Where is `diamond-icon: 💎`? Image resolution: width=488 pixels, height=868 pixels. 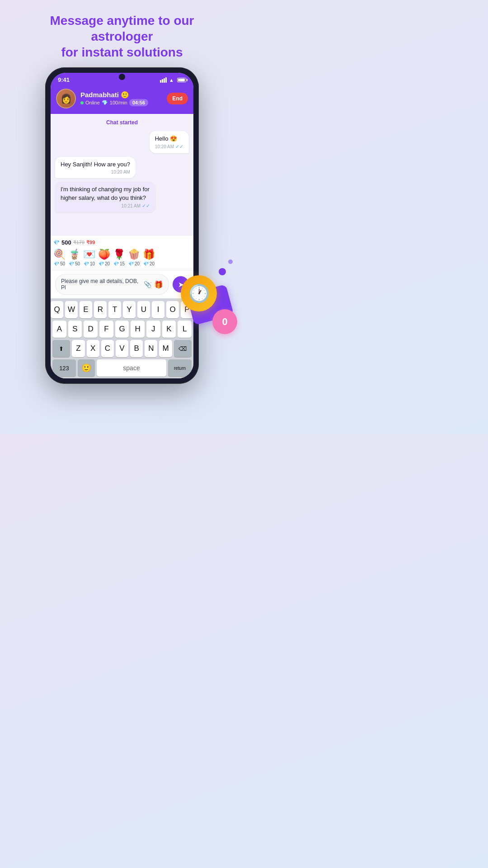 diamond-icon: 💎 is located at coordinates (105, 103).